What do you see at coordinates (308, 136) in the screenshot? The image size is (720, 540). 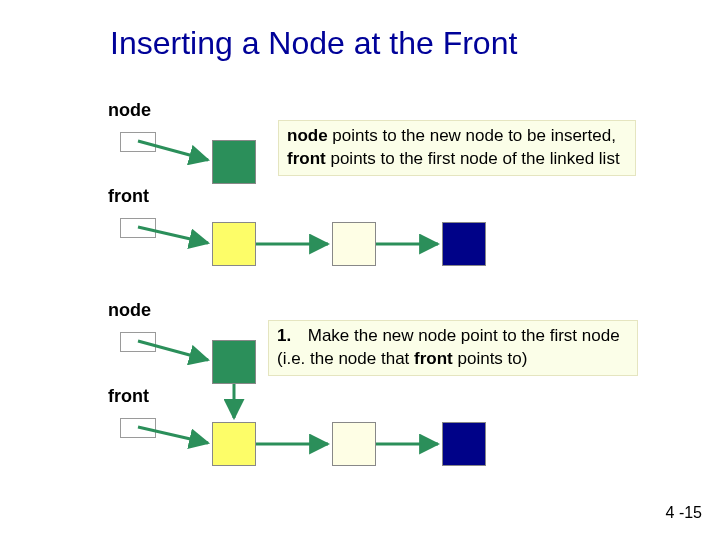 I see `callout-1-kw1: node` at bounding box center [308, 136].